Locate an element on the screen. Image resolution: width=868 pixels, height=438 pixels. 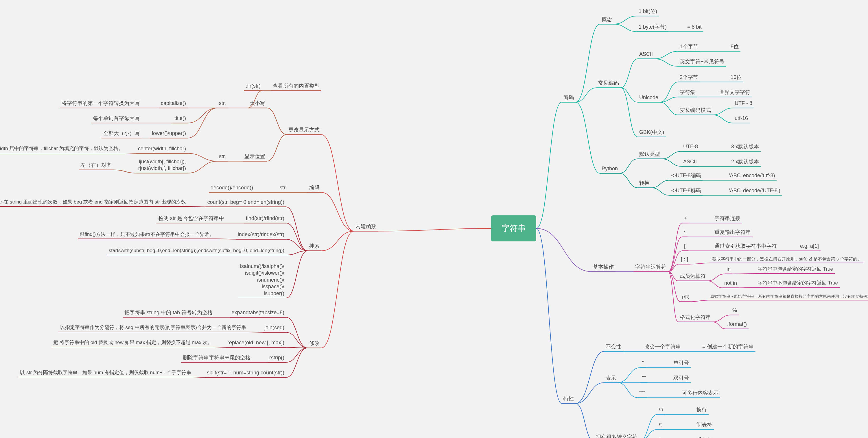
r-ops-idx: [] is located at coordinates (685, 246).